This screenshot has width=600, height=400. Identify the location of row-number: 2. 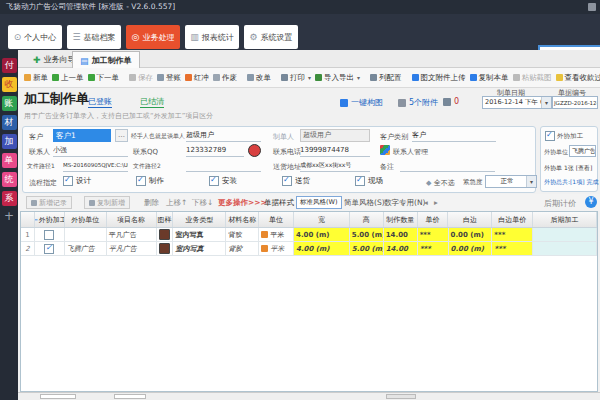
(28, 248).